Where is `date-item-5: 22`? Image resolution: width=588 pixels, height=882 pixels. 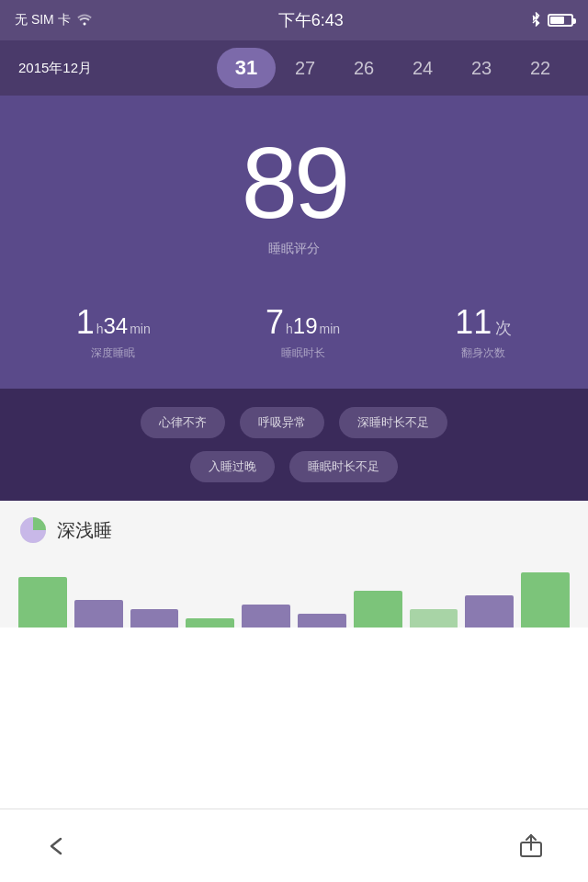
date-item-5: 22 is located at coordinates (540, 68).